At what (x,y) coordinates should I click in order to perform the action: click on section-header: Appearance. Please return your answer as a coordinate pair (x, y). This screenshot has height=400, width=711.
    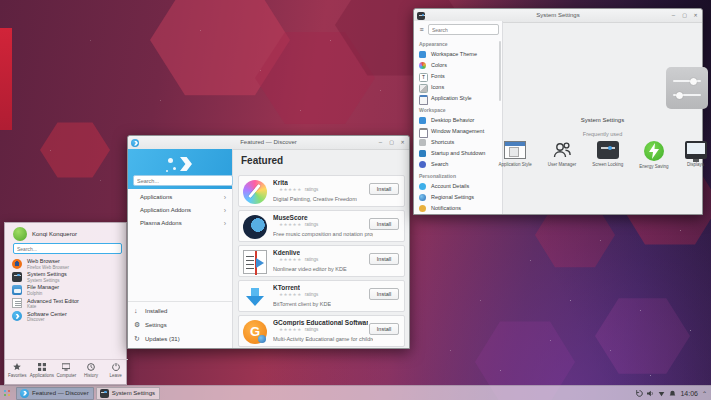
    Looking at the image, I should click on (458, 44).